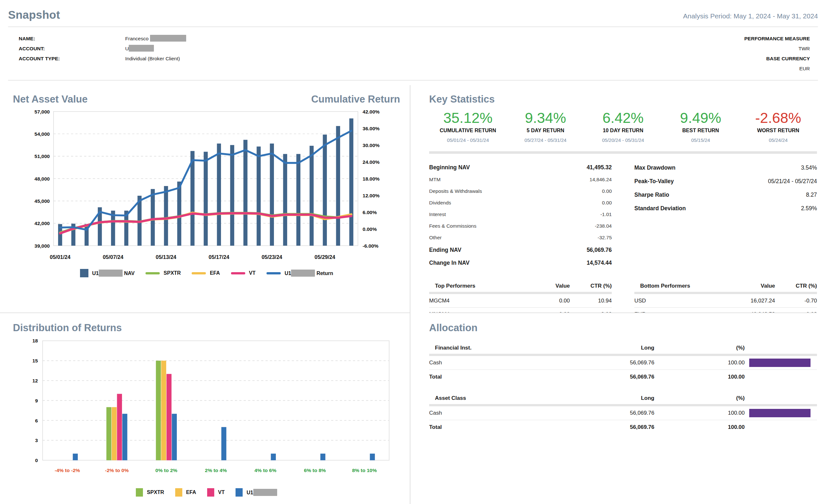 This screenshot has width=826, height=504. What do you see at coordinates (72, 49) in the screenshot?
I see `account-info-label: ACCOUNT:` at bounding box center [72, 49].